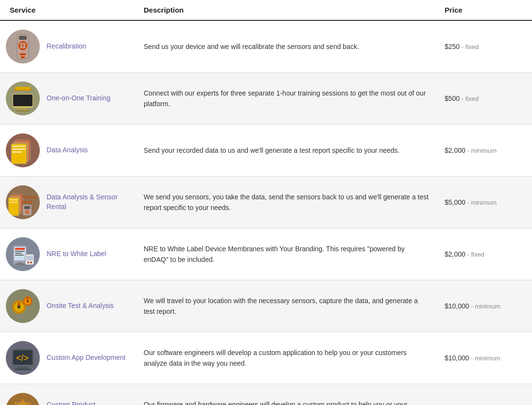 The width and height of the screenshot is (532, 405). Describe the element at coordinates (455, 202) in the screenshot. I see `price-amount: $5,000` at that location.